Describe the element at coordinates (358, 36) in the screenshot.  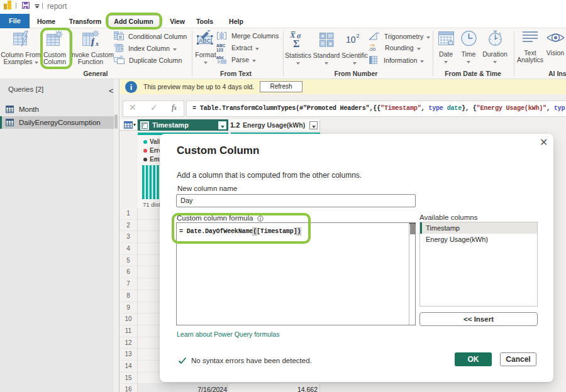
I see `svg-text: 2` at that location.